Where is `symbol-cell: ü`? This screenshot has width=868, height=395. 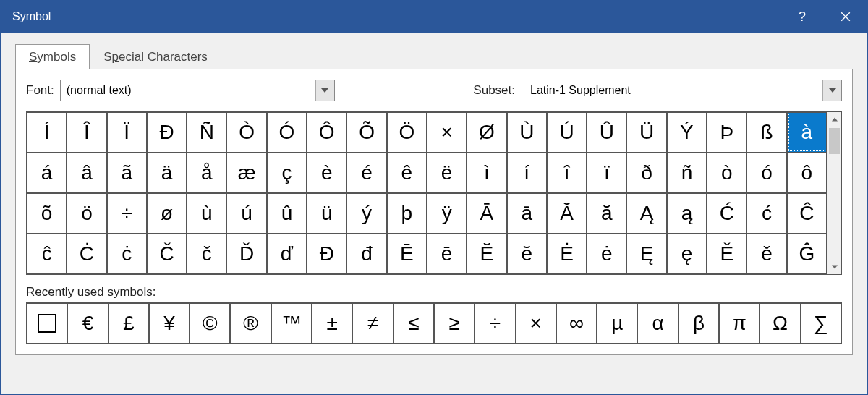 symbol-cell: ü is located at coordinates (327, 213).